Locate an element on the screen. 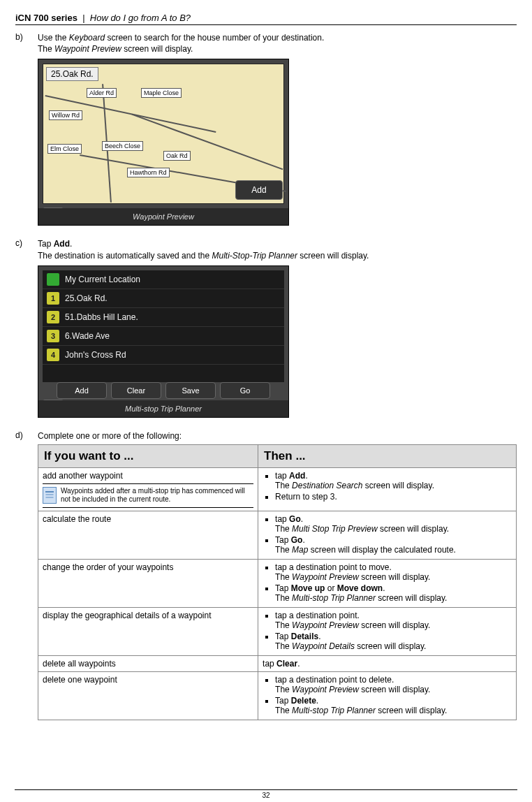 Image resolution: width=532 pixels, height=802 pixels. table-row: calculate the route tap Go. The Multi St… is located at coordinates (278, 535).